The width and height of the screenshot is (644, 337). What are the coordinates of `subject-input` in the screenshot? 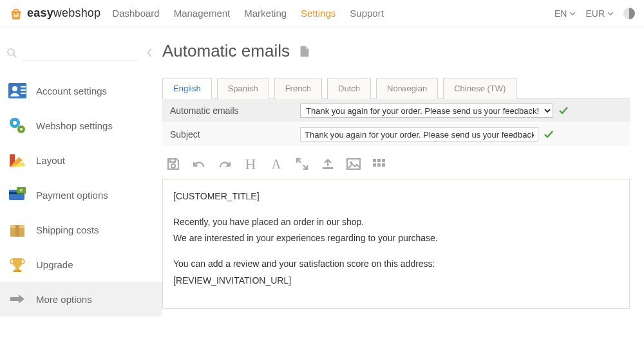 It's located at (419, 134).